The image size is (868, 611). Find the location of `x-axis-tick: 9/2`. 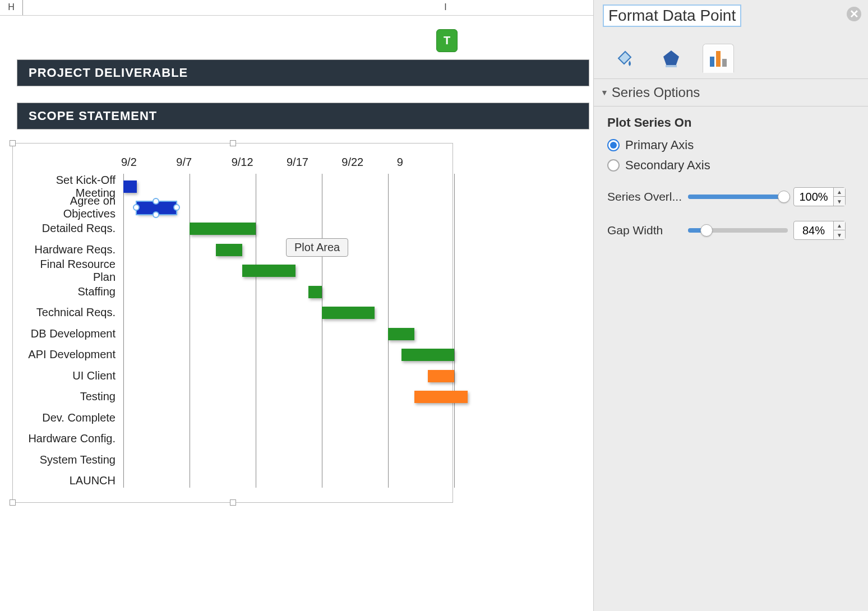

x-axis-tick: 9/2 is located at coordinates (149, 164).